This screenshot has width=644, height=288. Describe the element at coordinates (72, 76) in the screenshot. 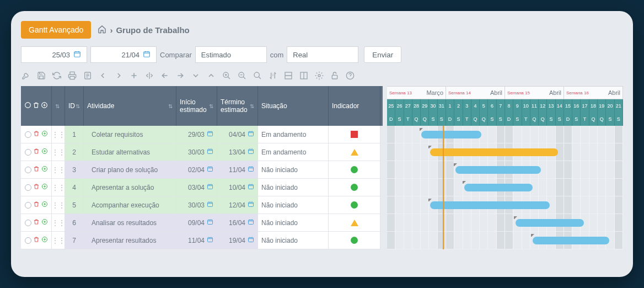

I see `print-icon` at that location.